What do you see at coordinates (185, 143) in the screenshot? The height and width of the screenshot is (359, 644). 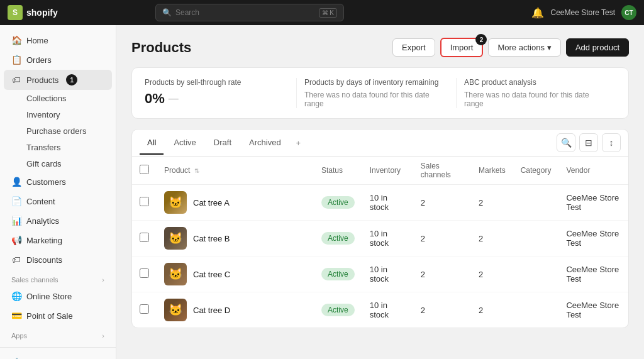 I see `tab-active: Active` at bounding box center [185, 143].